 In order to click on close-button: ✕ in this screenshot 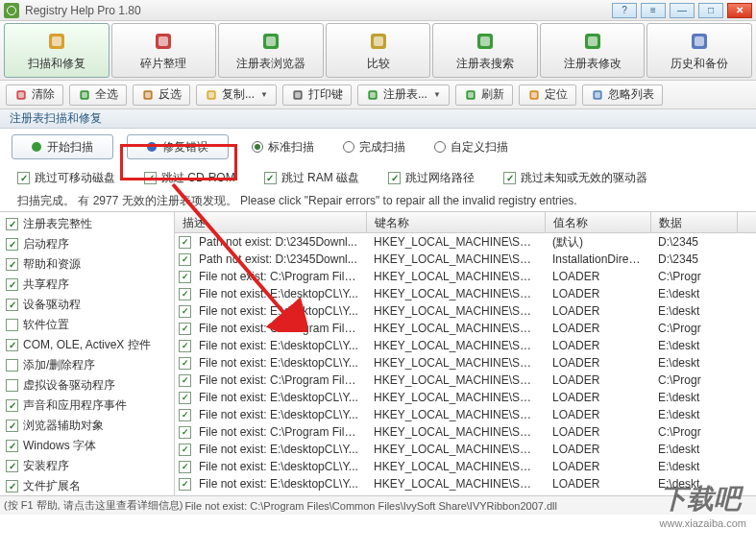, I will do `click(740, 11)`.